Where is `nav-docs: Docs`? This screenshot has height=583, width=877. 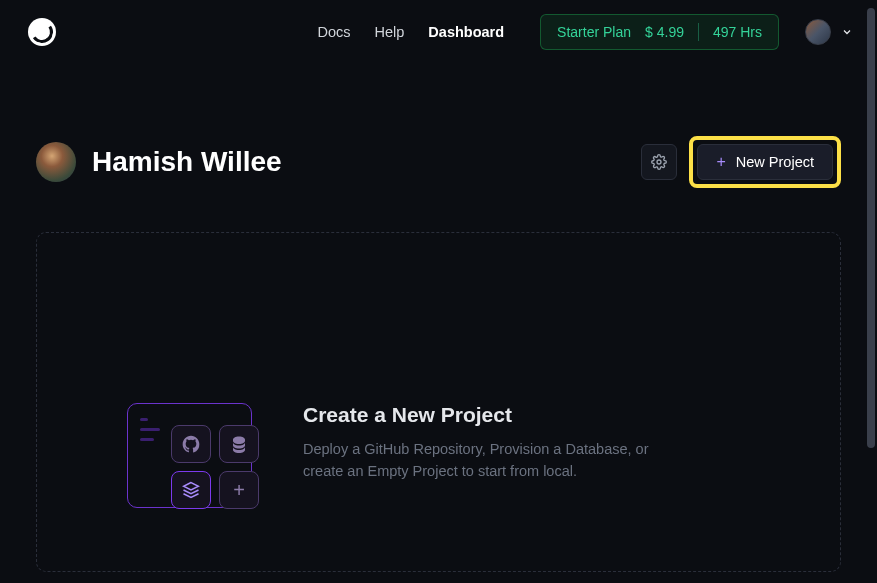 nav-docs: Docs is located at coordinates (334, 32).